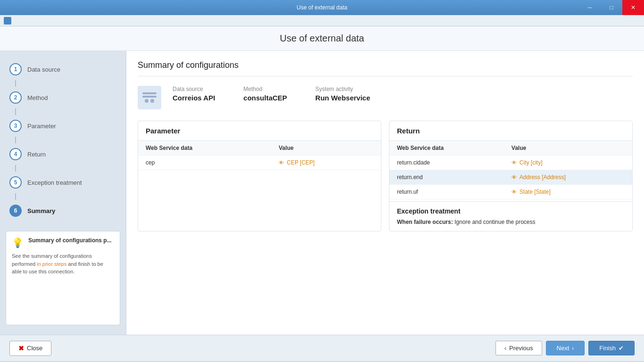  What do you see at coordinates (41, 211) in the screenshot?
I see `step-label-6: Summary` at bounding box center [41, 211].